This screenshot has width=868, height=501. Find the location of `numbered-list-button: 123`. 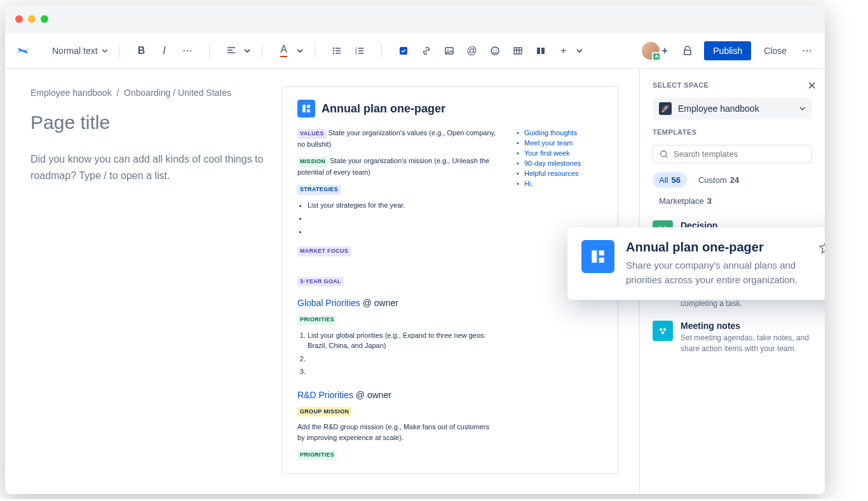

numbered-list-button: 123 is located at coordinates (360, 51).